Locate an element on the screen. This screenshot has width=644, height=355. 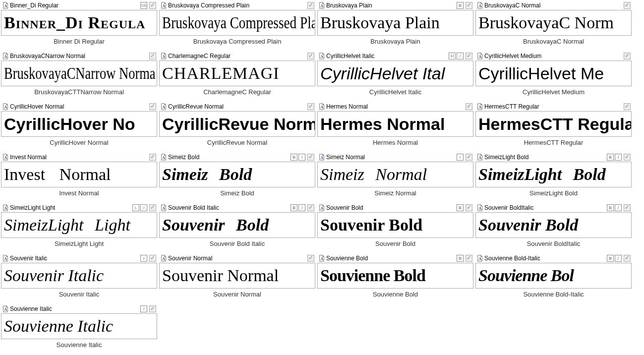
font-item: A CyrillicHelvet MediumCyrillicHelvet Me… is located at coordinates (553, 77).